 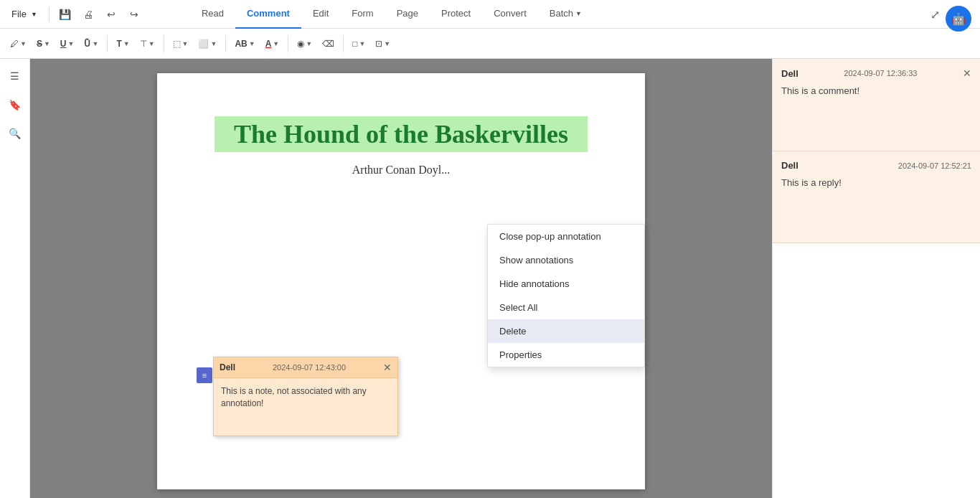 What do you see at coordinates (566, 307) in the screenshot?
I see `context-select-all: Select All` at bounding box center [566, 307].